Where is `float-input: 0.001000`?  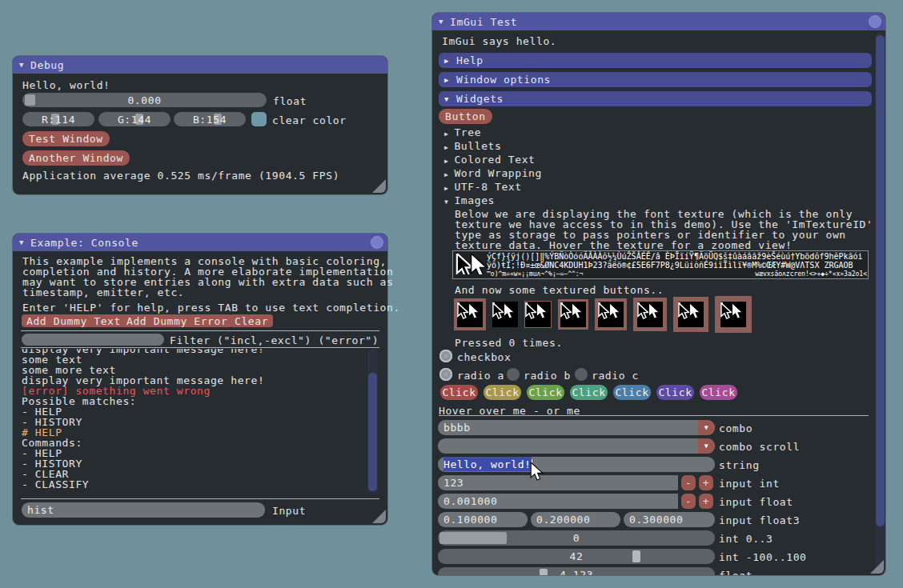
float-input: 0.001000 is located at coordinates (558, 501).